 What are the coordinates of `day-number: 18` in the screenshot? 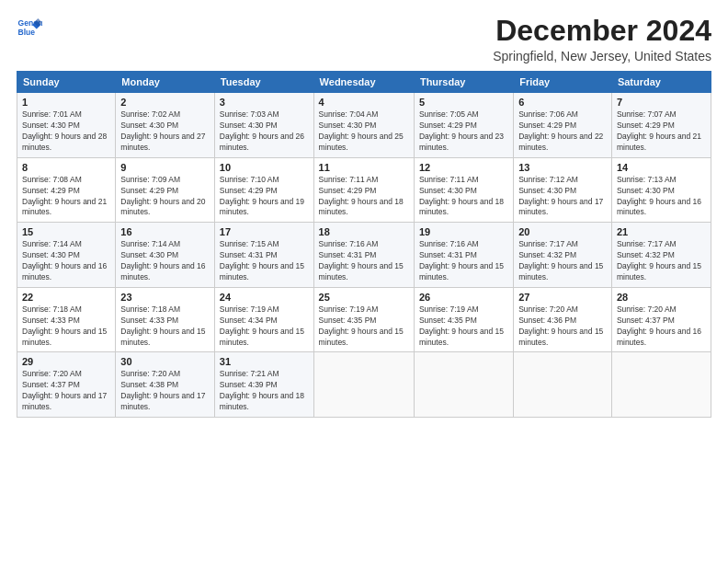 It's located at (364, 232).